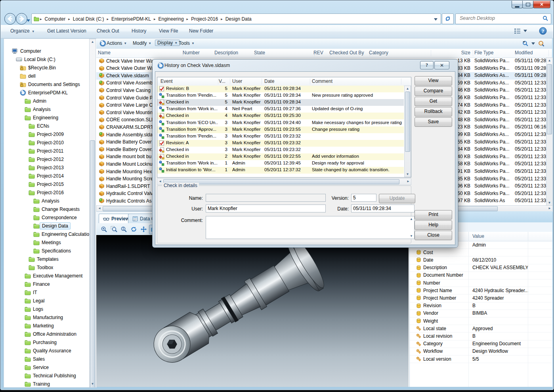  What do you see at coordinates (453, 53) in the screenshot?
I see `column-header-size: Size` at bounding box center [453, 53].